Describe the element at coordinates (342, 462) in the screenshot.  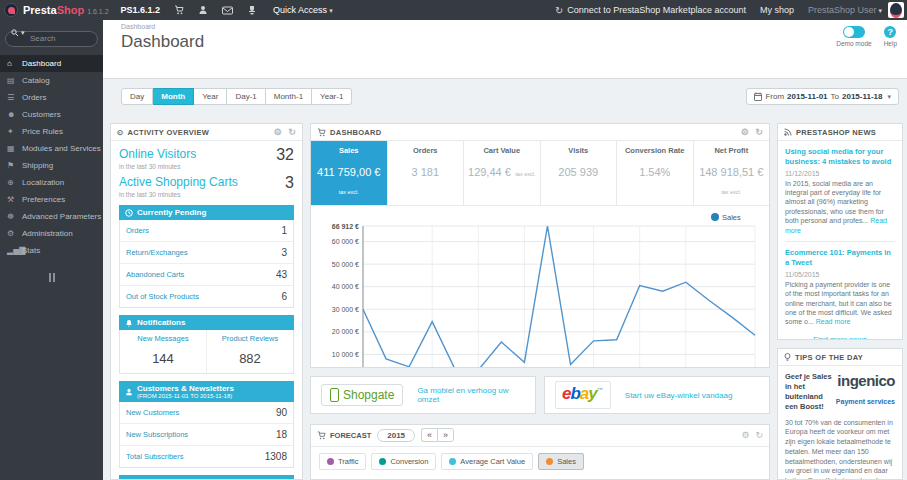
I see `metric-traffic: Traffic` at that location.